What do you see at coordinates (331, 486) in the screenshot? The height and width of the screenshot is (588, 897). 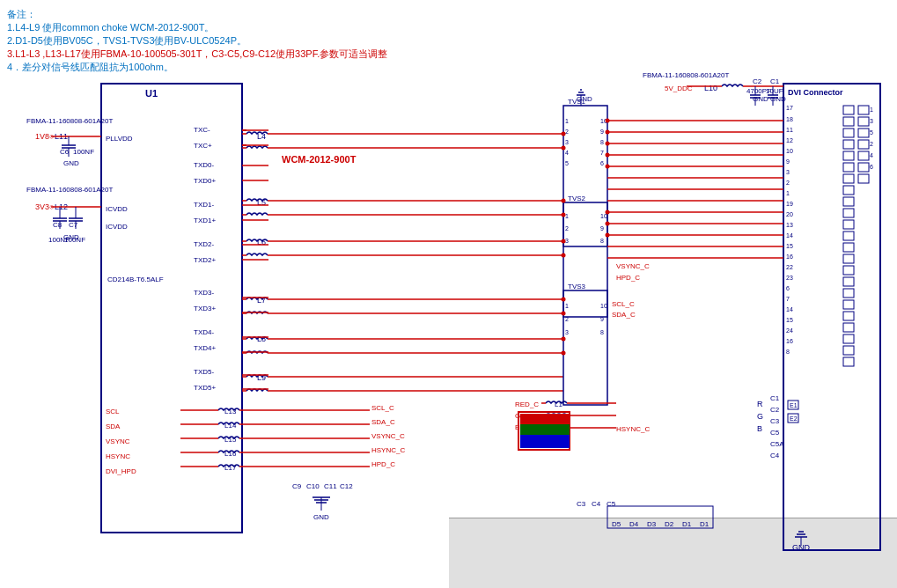 I see `svg-text: C11` at bounding box center [331, 486].